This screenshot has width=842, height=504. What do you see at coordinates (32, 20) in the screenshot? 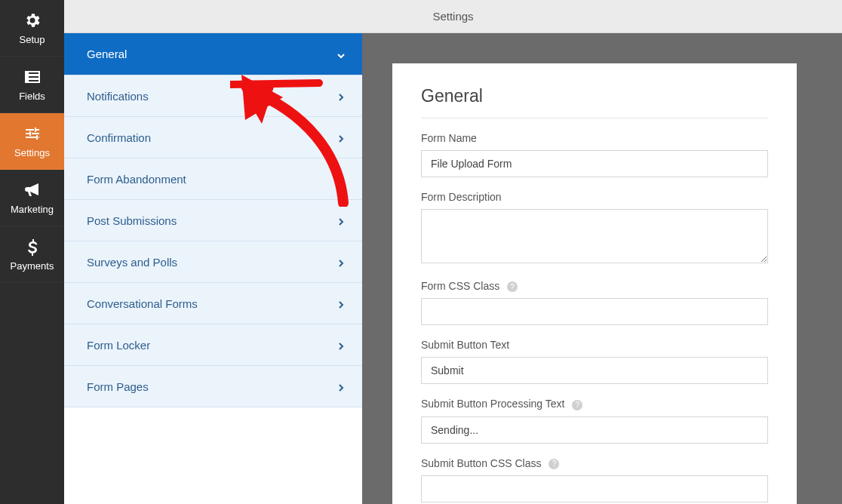
I see `gear-icon` at bounding box center [32, 20].